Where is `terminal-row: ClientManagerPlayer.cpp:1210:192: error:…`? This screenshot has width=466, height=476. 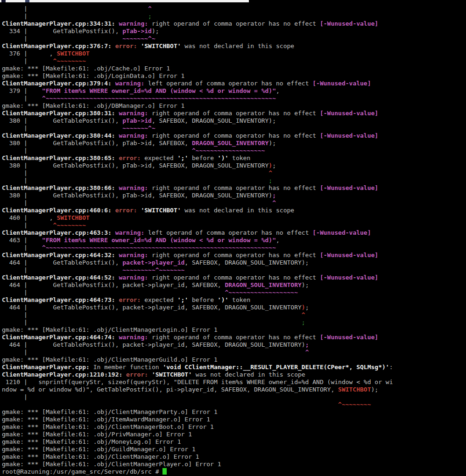 terminal-row: ClientManagerPlayer.cpp:1210:192: error:… is located at coordinates (234, 375).